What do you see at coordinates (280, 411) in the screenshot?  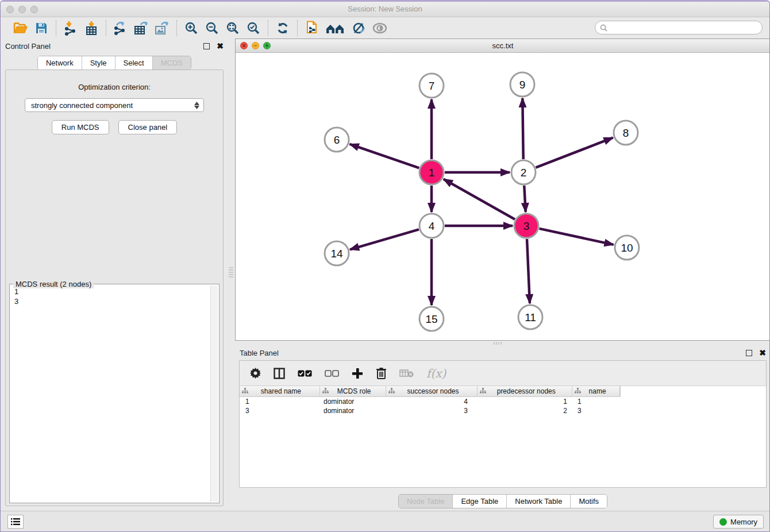 I see `cell-shared-name: 3` at bounding box center [280, 411].